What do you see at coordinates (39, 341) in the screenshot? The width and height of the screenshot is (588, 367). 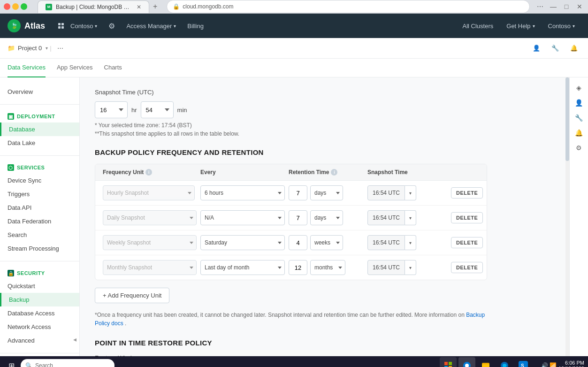 I see `sidebar-item-advanced: Advanced` at bounding box center [39, 341].